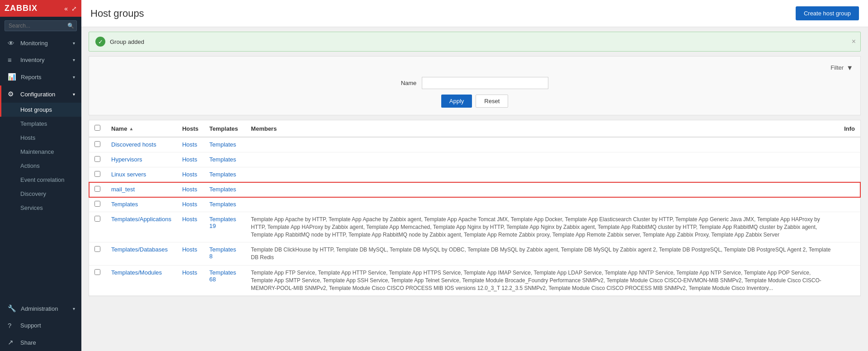 The image size is (868, 351). What do you see at coordinates (141, 219) in the screenshot?
I see `row-name-link: Templates/Applications` at bounding box center [141, 219].